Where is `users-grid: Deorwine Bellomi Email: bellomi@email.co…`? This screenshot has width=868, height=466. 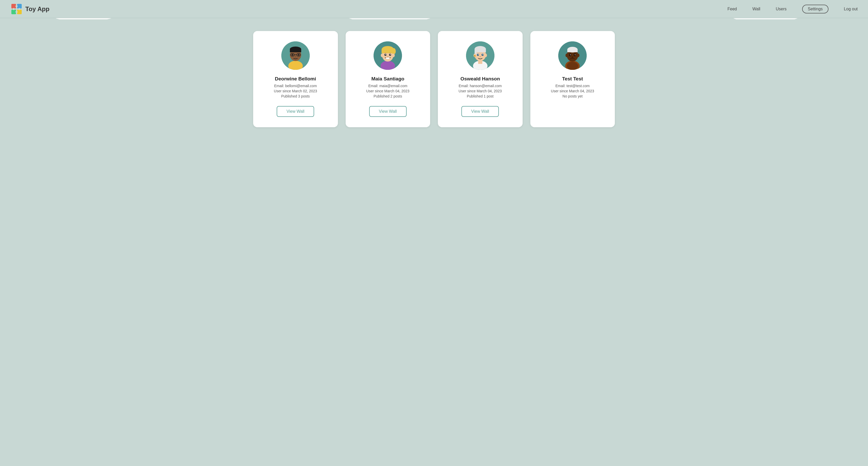 users-grid: Deorwine Bellomi Email: bellomi@email.co… is located at coordinates (434, 79).